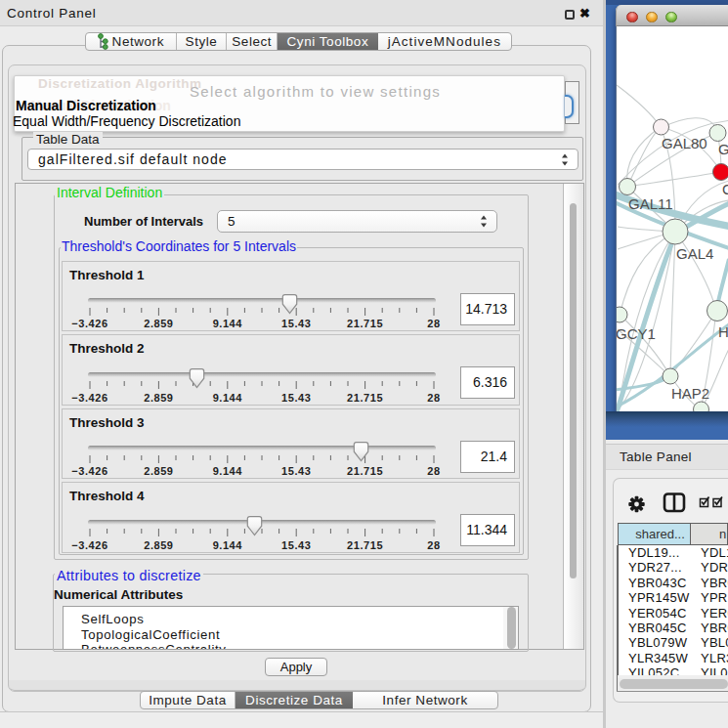 The height and width of the screenshot is (728, 728). I want to click on svg-text: CY, so click(725, 190).